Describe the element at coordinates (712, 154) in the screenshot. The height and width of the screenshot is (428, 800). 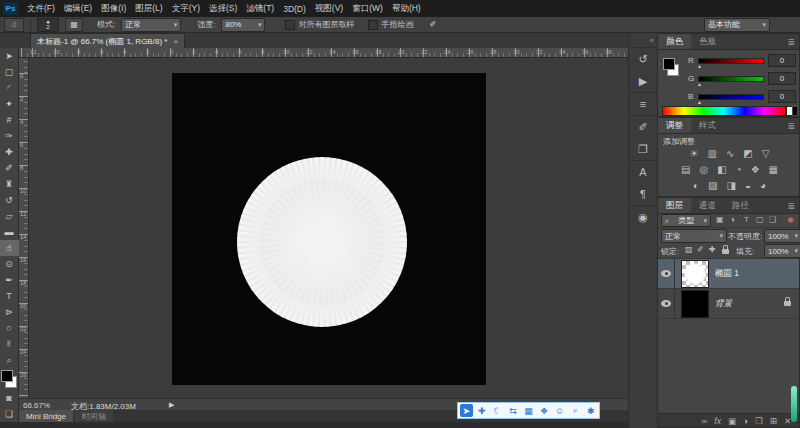
I see `adj-levels-icon: ▥` at that location.